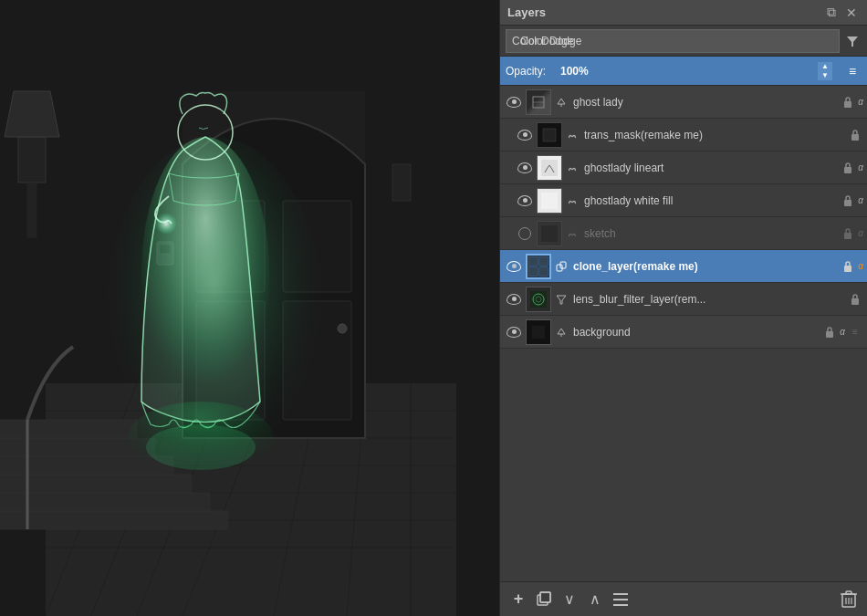  I want to click on panel-header-icons: ⧉ ✕, so click(841, 13).